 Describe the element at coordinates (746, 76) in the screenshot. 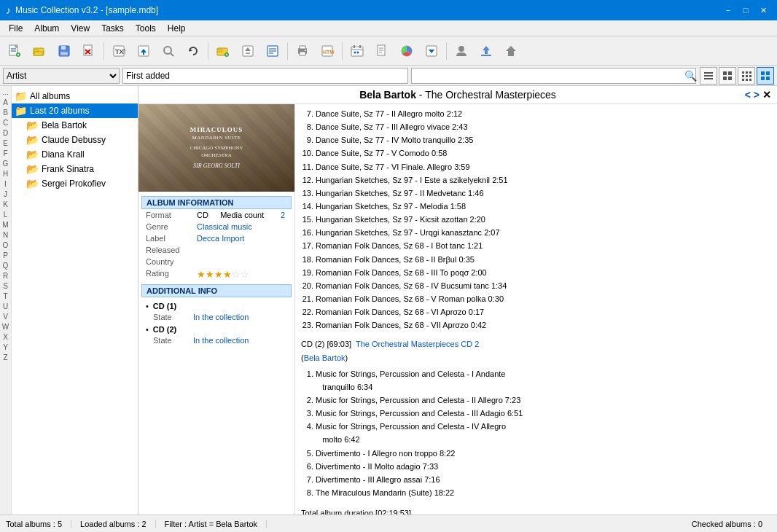

I see `view-grid-button` at that location.